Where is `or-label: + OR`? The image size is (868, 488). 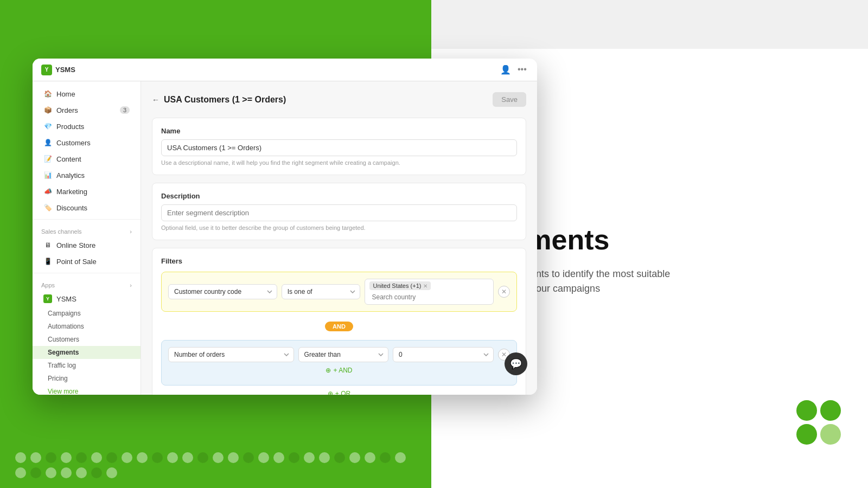
or-label: + OR is located at coordinates (343, 393).